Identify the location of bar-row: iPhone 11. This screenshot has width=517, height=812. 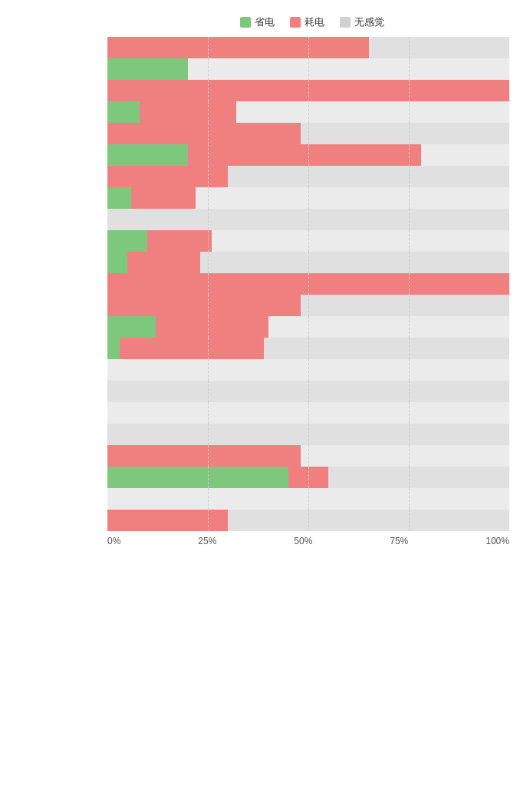
(308, 48).